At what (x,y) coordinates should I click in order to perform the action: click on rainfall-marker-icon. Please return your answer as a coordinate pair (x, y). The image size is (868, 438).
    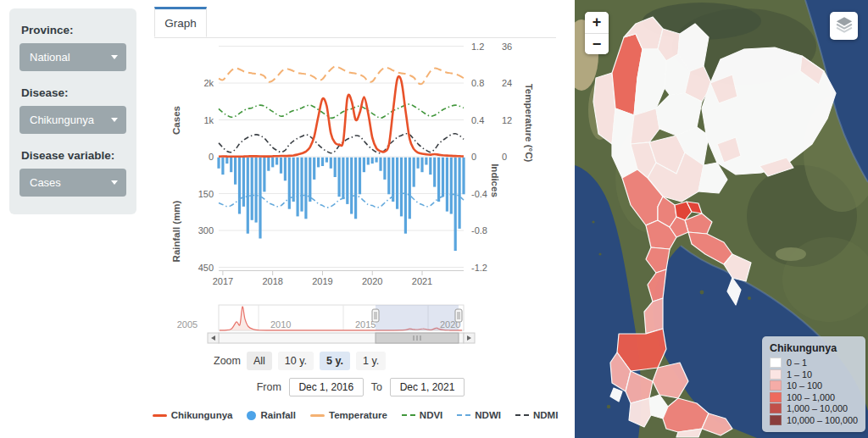
    Looking at the image, I should click on (251, 415).